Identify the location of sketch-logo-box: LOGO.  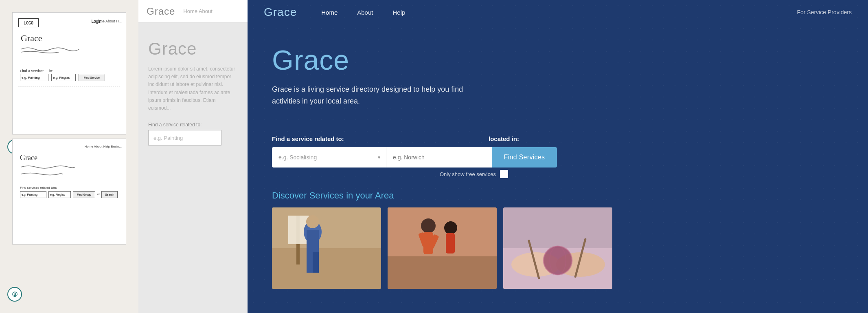
(28, 23).